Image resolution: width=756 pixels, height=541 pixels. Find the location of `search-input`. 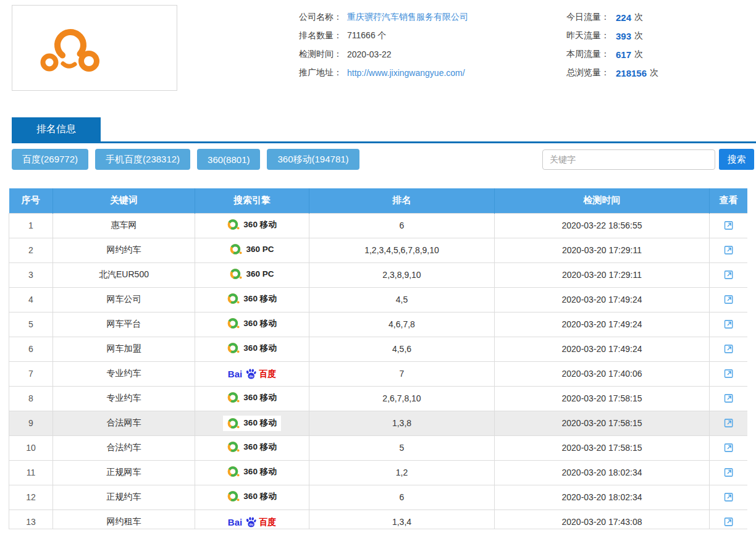

search-input is located at coordinates (629, 159).